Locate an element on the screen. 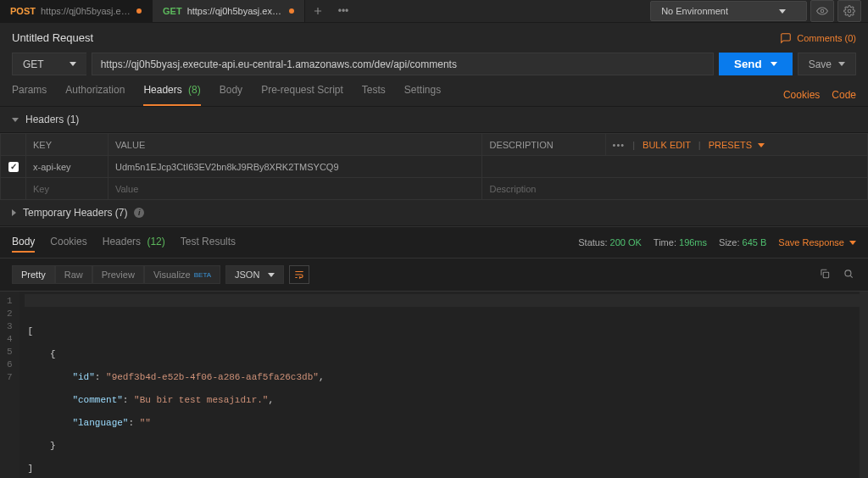 Image resolution: width=868 pixels, height=478 pixels. tab-params: Params is located at coordinates (29, 95).